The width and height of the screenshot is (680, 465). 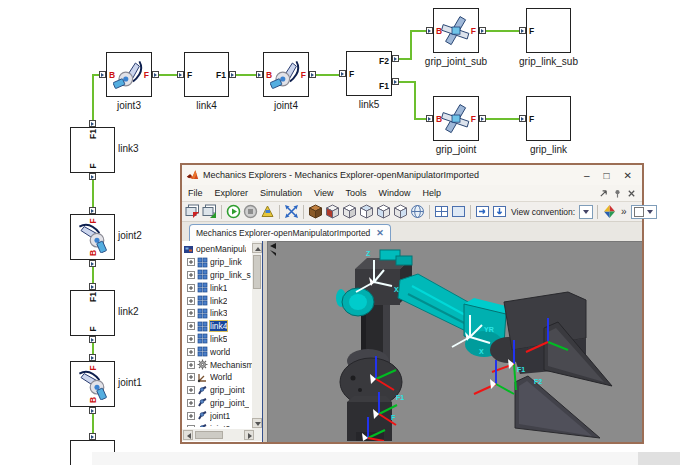 What do you see at coordinates (196, 193) in the screenshot?
I see `menu-file: File` at bounding box center [196, 193].